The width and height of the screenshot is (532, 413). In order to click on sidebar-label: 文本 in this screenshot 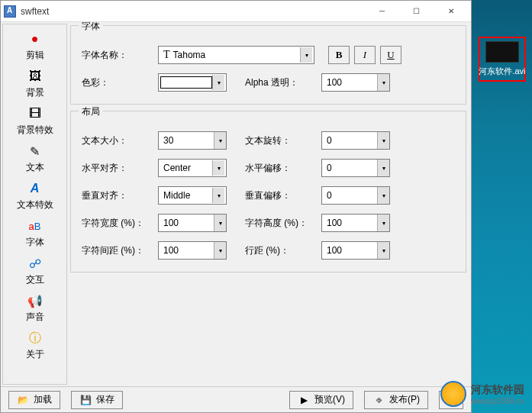, I will do `click(35, 168)`.